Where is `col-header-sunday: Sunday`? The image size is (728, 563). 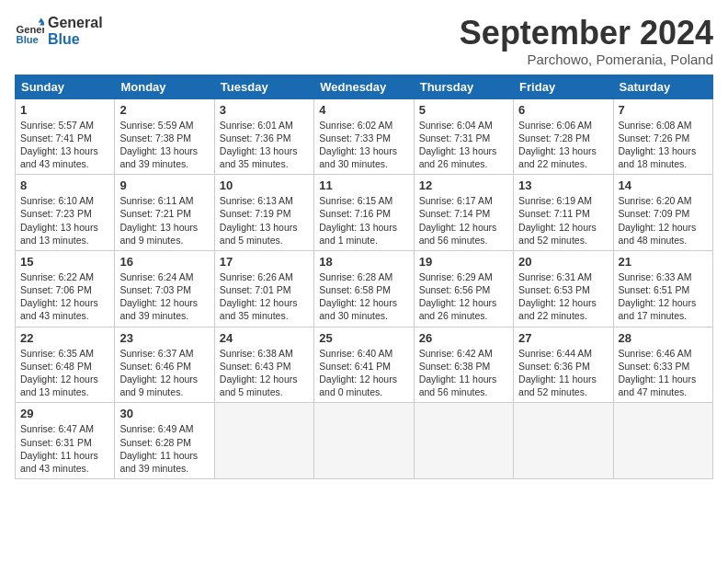
col-header-sunday: Sunday is located at coordinates (65, 86).